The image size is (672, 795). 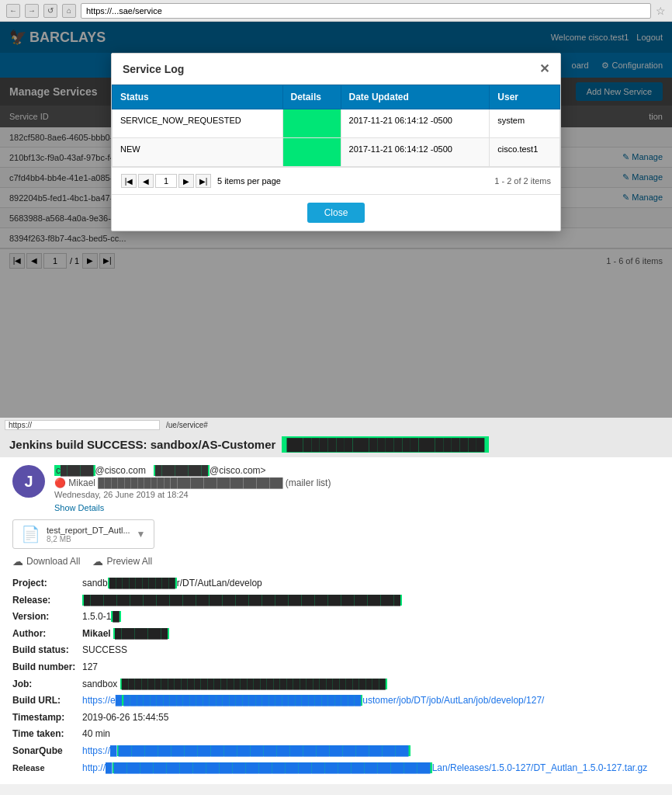 I want to click on modal-close-btn: Close, so click(x=337, y=213).